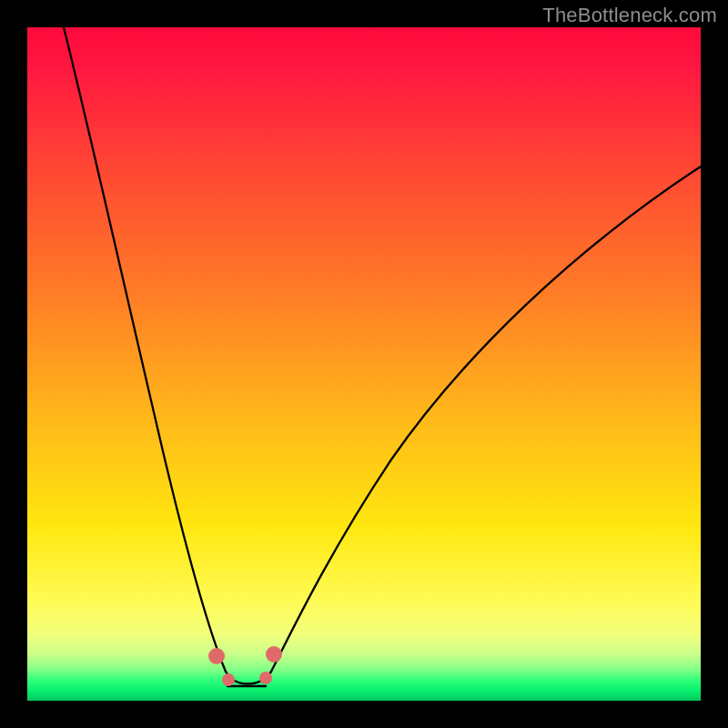 This screenshot has height=728, width=728. What do you see at coordinates (228, 680) in the screenshot?
I see `marker-dot-left-lower` at bounding box center [228, 680].